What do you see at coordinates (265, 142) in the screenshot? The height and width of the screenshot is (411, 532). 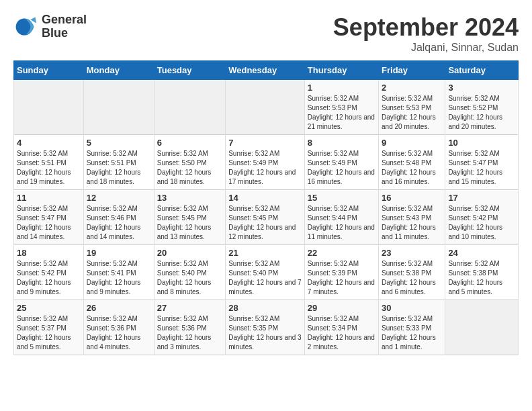 I see `day-number: 7` at bounding box center [265, 142].